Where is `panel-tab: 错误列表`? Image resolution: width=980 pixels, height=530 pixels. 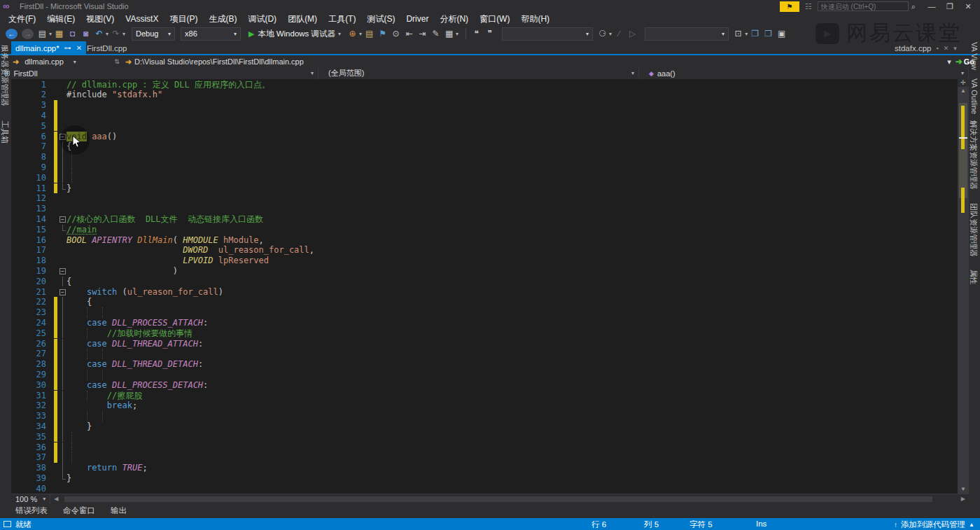 panel-tab: 错误列表 is located at coordinates (31, 511).